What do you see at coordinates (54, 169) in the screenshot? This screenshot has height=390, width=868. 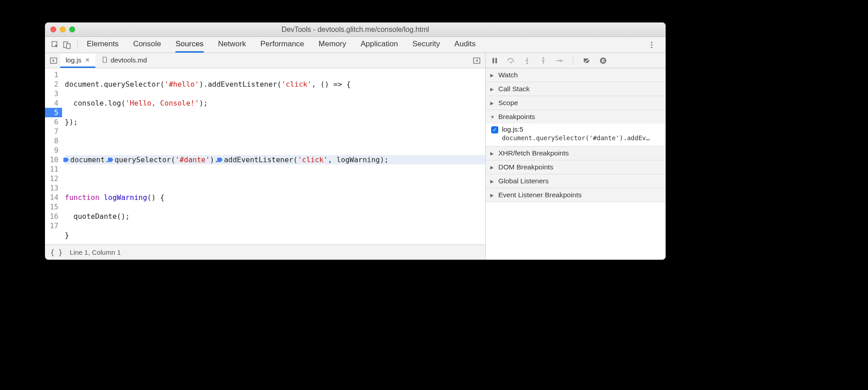 I see `line-number: 11` at bounding box center [54, 169].